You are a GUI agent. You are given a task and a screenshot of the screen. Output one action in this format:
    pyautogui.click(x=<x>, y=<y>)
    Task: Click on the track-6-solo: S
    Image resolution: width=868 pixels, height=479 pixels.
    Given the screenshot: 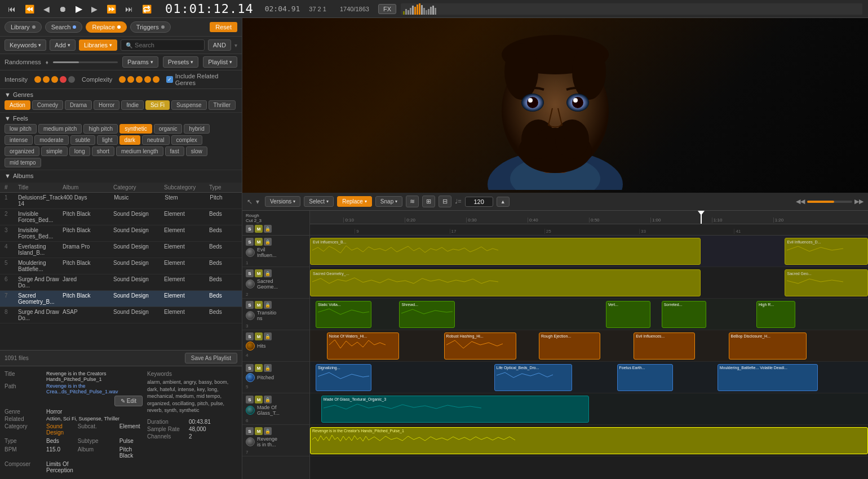 What is the action you would take?
    pyautogui.click(x=250, y=400)
    